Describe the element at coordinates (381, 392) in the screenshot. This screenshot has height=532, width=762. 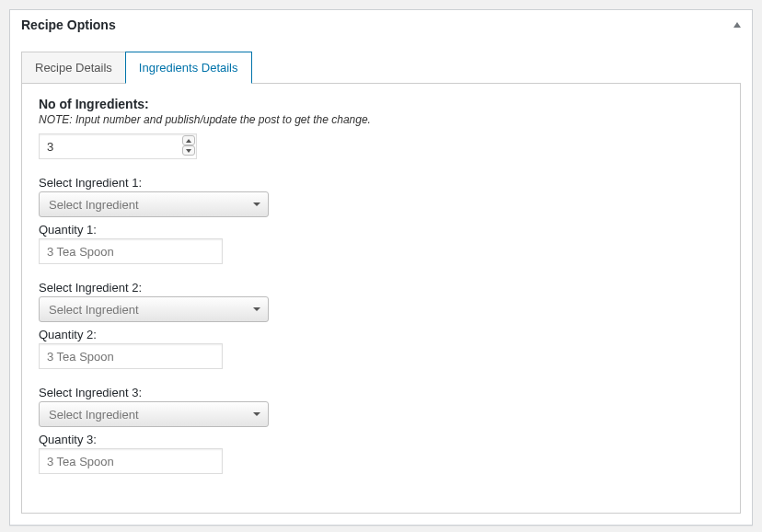
I see `select-ingredient-label: Select Ingredient 3:` at that location.